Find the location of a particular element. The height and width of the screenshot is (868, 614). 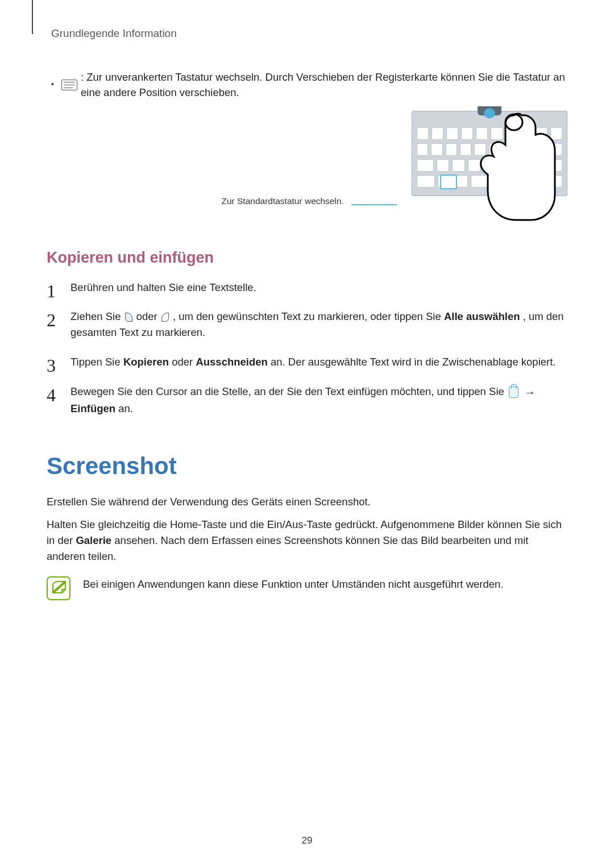

step-1: Berühren und halten Sie eine Textstelle. is located at coordinates (307, 288).